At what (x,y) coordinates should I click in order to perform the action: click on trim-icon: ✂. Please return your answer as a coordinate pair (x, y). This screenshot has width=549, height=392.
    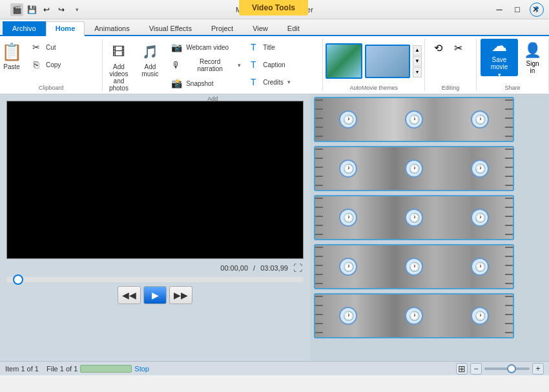
    Looking at the image, I should click on (458, 48).